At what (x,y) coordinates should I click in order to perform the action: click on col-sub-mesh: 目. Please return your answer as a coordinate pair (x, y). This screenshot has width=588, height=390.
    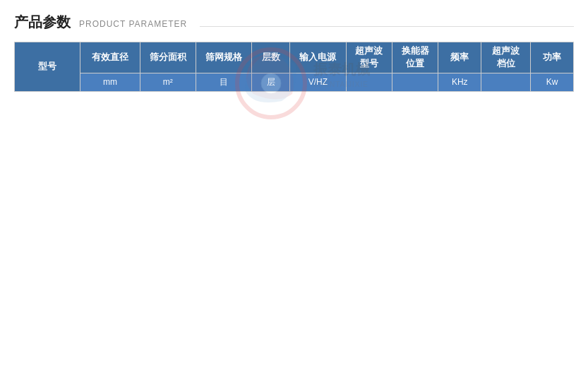
    Looking at the image, I should click on (223, 83).